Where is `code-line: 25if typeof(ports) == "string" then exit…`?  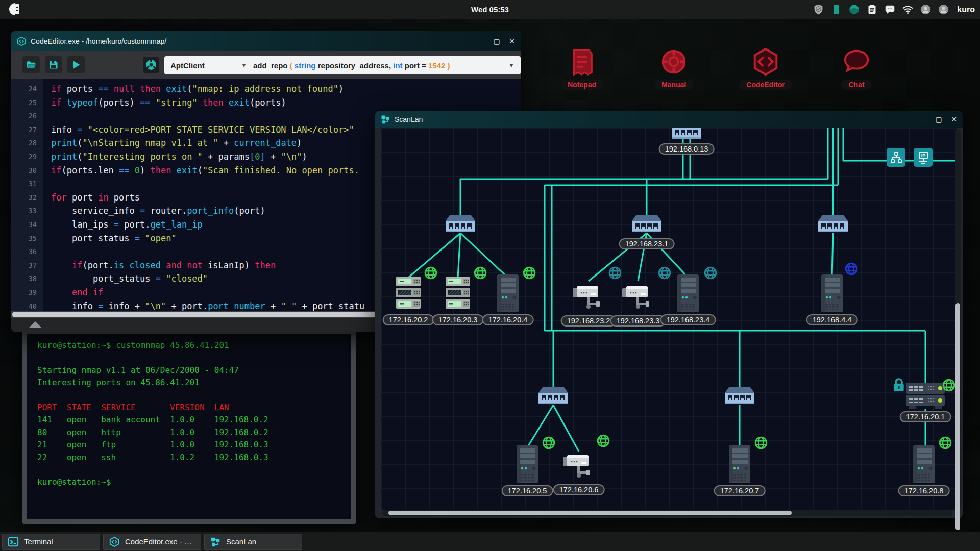
code-line: 25if typeof(ports) == "string" then exit… is located at coordinates (266, 103).